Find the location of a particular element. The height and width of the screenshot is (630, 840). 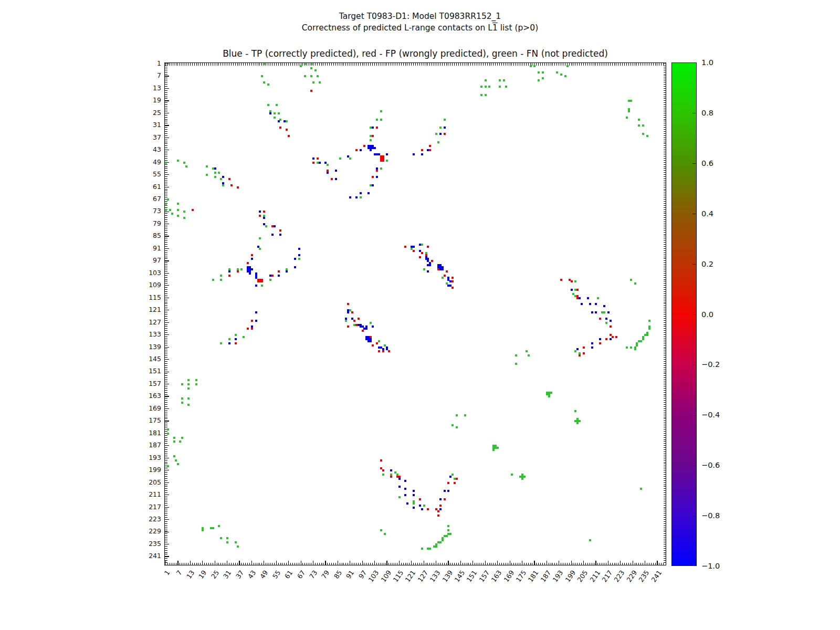

y-tick-label: 85 is located at coordinates (145, 236).